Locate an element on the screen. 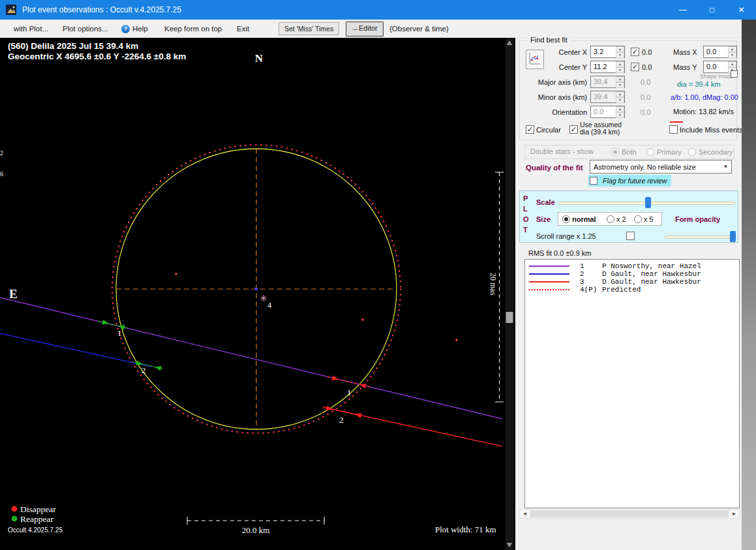  use-assumed-dia-checkbox is located at coordinates (574, 129).